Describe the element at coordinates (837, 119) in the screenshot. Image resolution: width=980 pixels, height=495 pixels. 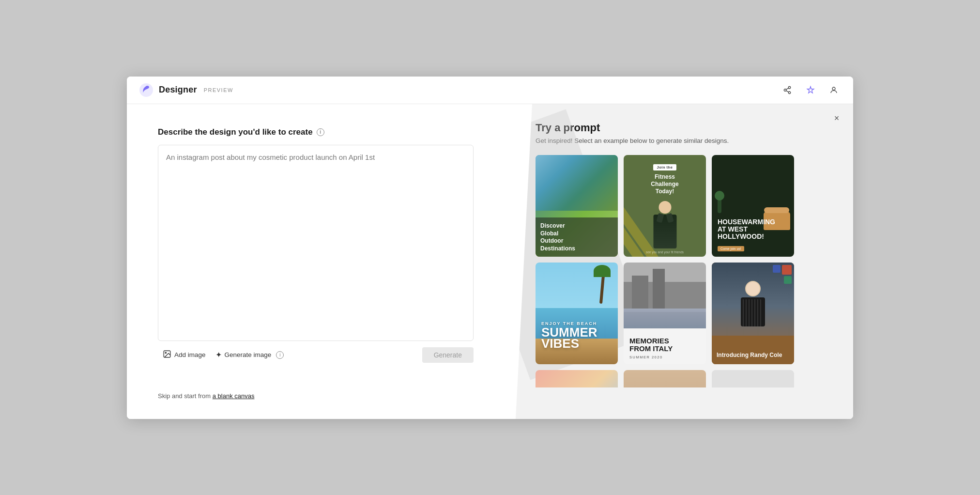
I see `close-button: ×` at that location.